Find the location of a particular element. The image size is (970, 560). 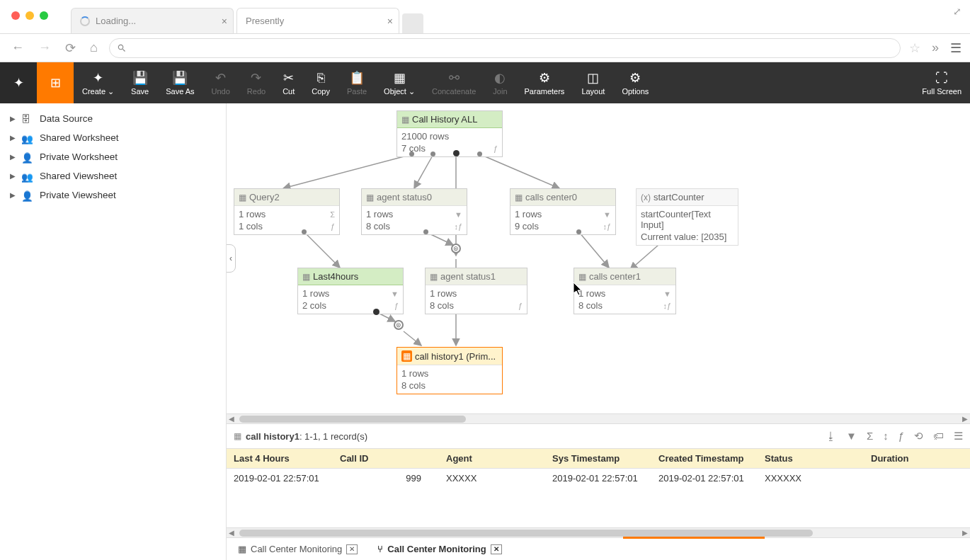

node-last4hours: ▦Last4hours 1 rows▼ 2 colsƒ is located at coordinates (350, 291).